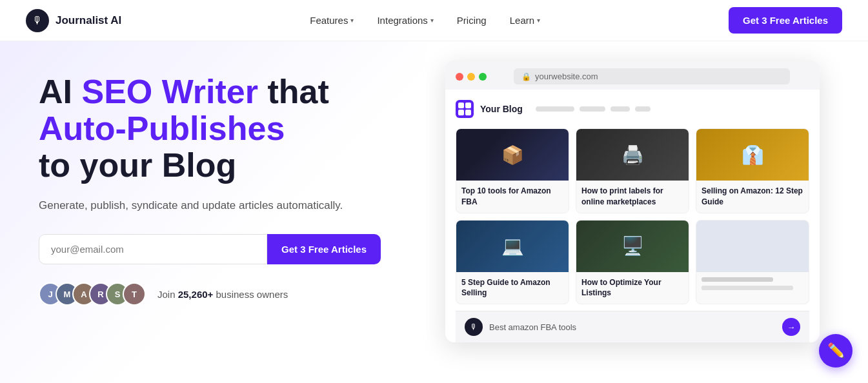  What do you see at coordinates (153, 249) in the screenshot?
I see `email-input` at bounding box center [153, 249].